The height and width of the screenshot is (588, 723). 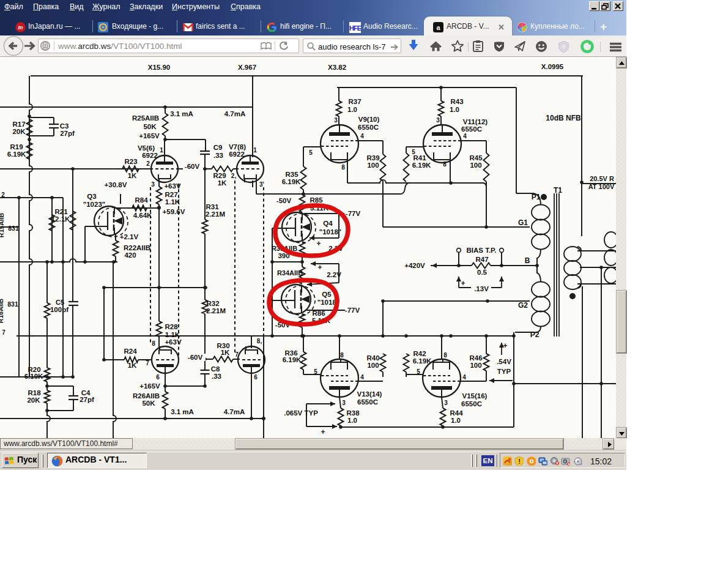 I want to click on svg-text: X15.90, so click(x=159, y=67).